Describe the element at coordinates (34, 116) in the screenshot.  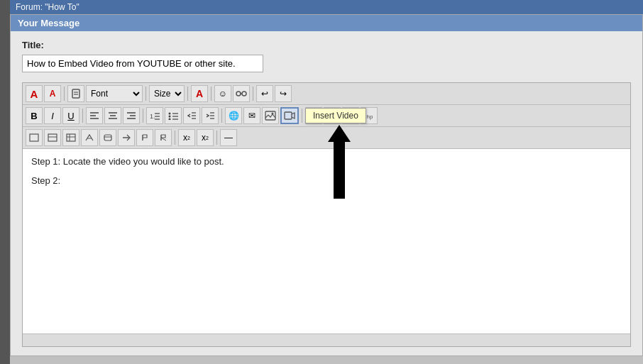
I see `bold-button: B` at that location.